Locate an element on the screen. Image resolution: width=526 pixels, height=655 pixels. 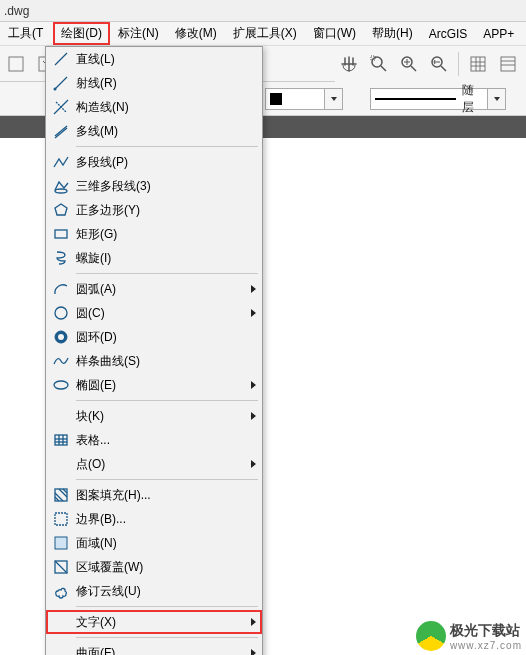
zoom-extents-icon is located at coordinates (379, 64).